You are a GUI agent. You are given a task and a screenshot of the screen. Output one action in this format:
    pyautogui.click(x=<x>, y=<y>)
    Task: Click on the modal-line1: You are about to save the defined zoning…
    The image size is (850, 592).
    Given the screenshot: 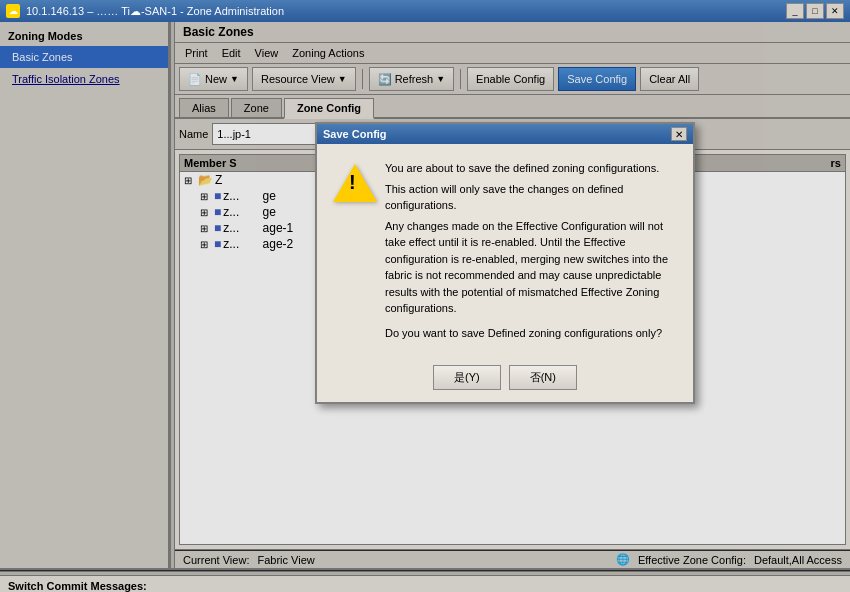 What is the action you would take?
    pyautogui.click(x=531, y=168)
    